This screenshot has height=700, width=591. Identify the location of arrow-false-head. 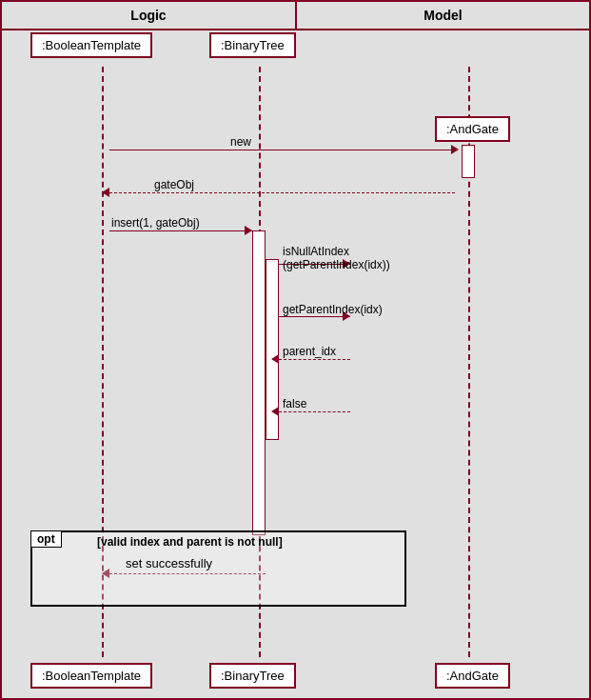
(275, 411).